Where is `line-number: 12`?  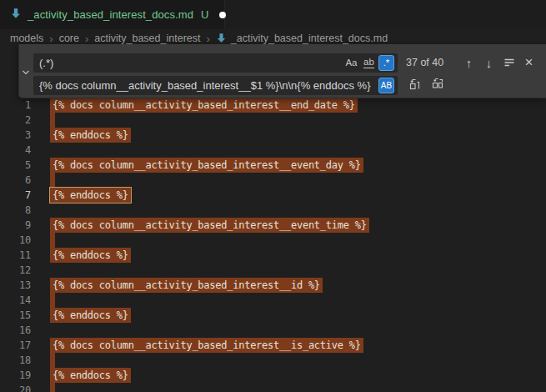
line-number: 12 is located at coordinates (15, 270).